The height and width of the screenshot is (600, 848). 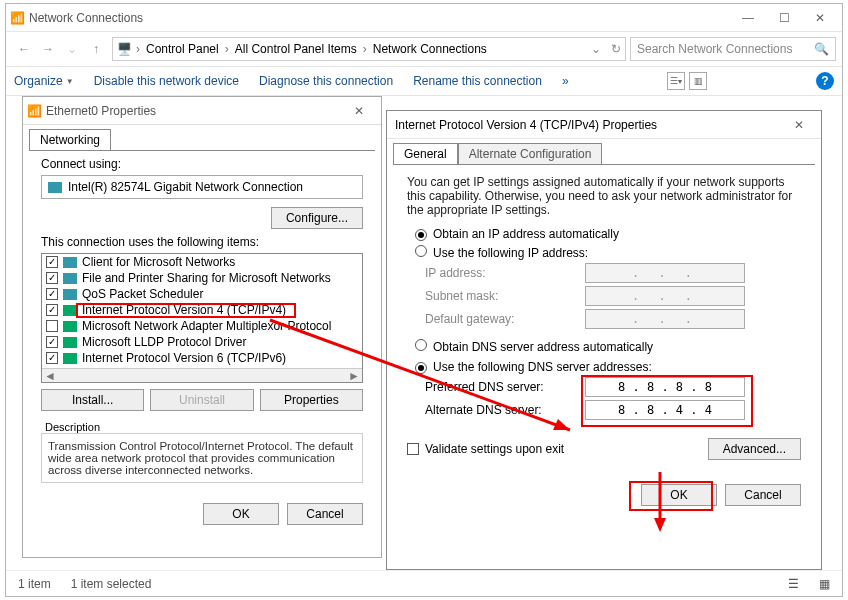 I want to click on description-heading: Description, so click(x=204, y=427).